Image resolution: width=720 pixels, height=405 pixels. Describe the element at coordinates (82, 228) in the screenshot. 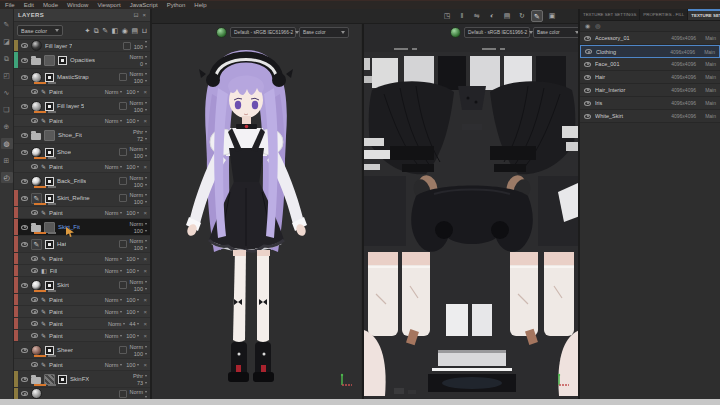

I see `layer-row: Skirt_FitNorm100` at that location.